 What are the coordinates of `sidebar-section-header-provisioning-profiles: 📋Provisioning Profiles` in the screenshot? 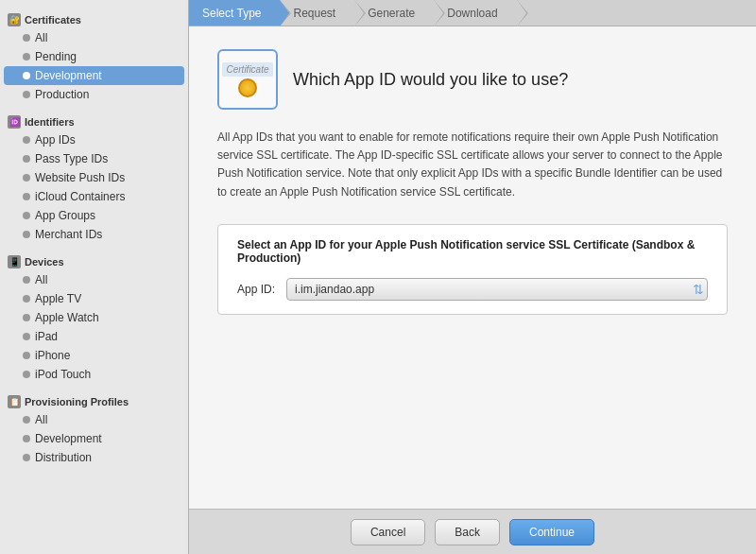 It's located at (94, 400).